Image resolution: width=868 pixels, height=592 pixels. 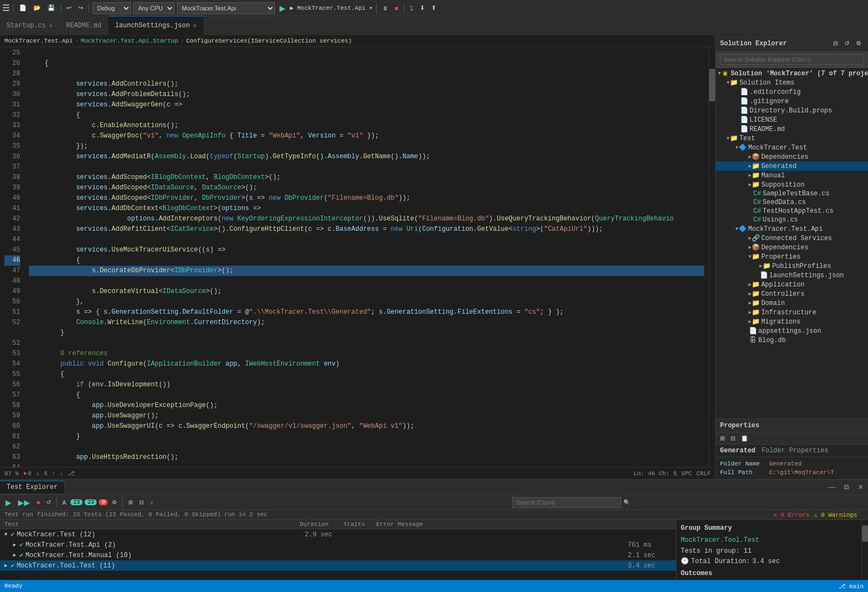 What do you see at coordinates (725, 73) in the screenshot?
I see `solution-icon: ▣` at bounding box center [725, 73].